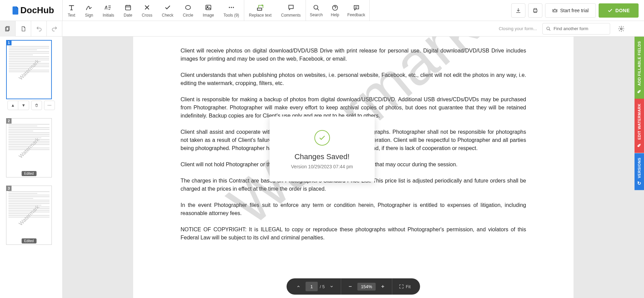 The image size is (644, 298). I want to click on thumbnail-page-2: 2 Watermark Edited, so click(31, 148).